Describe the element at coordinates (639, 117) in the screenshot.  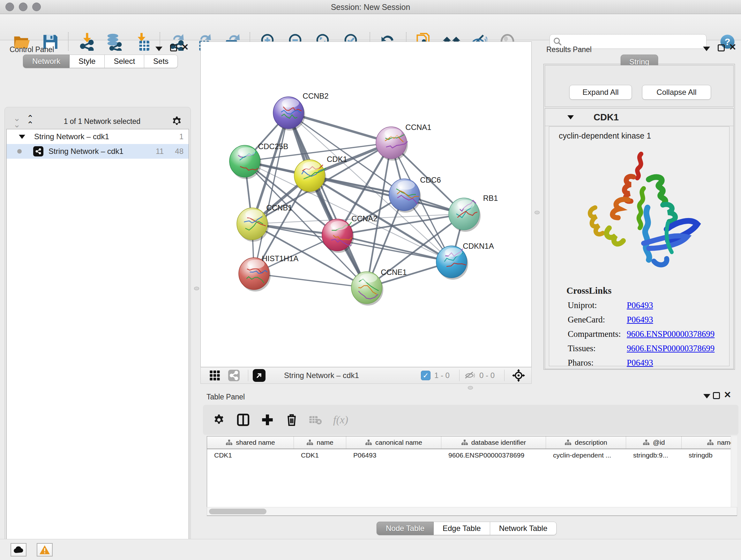
I see `gene-header: CDK1` at that location.